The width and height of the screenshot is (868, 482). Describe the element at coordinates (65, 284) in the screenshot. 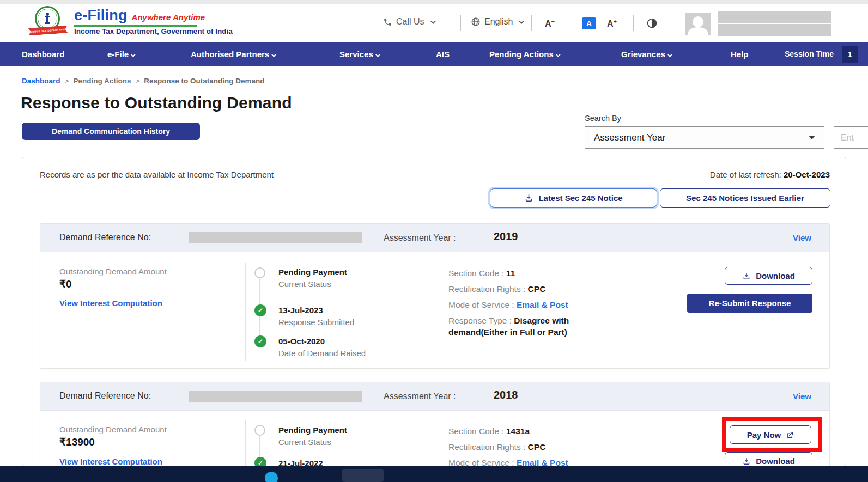

I see `outstanding-amount: ₹0` at that location.